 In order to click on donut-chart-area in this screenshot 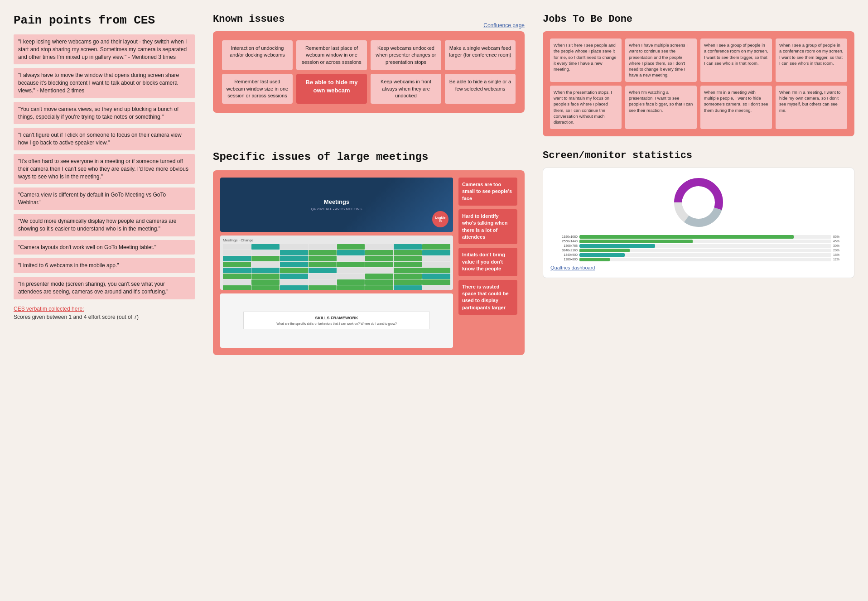, I will do `click(699, 202)`.